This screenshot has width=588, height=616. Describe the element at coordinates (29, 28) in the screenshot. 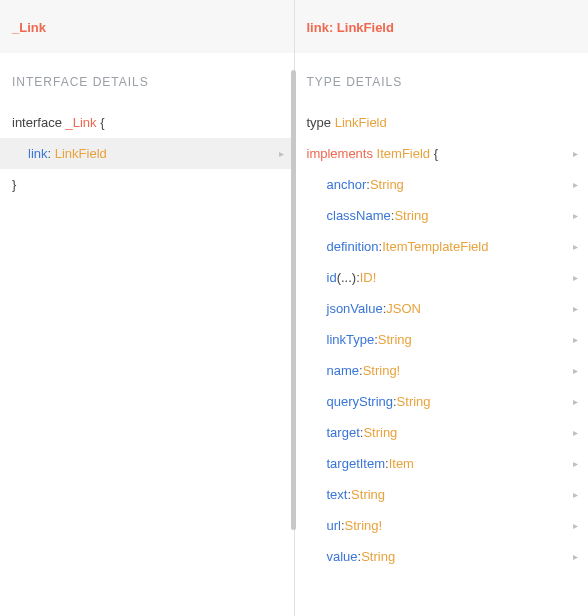

I see `interface-title: _Link` at that location.